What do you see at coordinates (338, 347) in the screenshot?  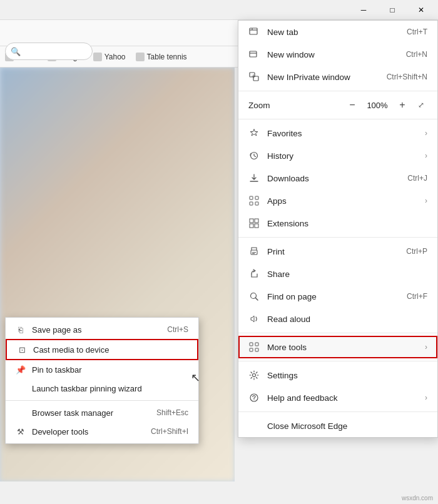 I see `menu-more-tools: More tools ›` at bounding box center [338, 347].